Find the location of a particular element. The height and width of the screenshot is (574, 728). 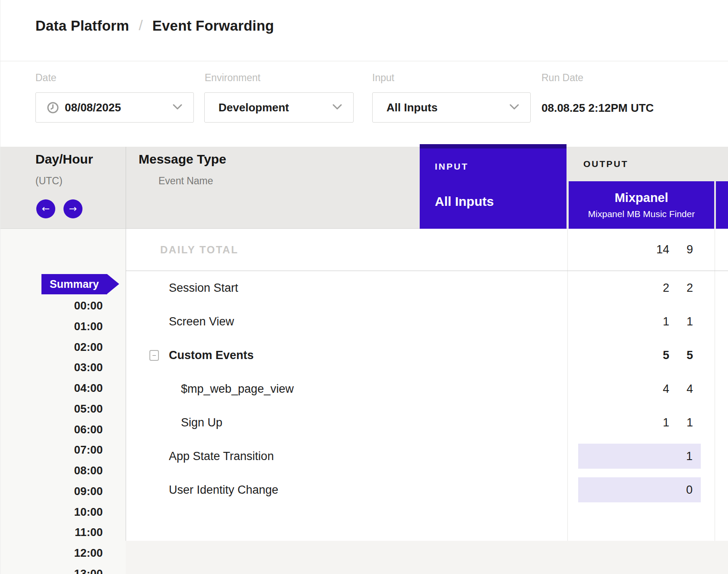

day-hour-header: Day/Hour is located at coordinates (64, 159).